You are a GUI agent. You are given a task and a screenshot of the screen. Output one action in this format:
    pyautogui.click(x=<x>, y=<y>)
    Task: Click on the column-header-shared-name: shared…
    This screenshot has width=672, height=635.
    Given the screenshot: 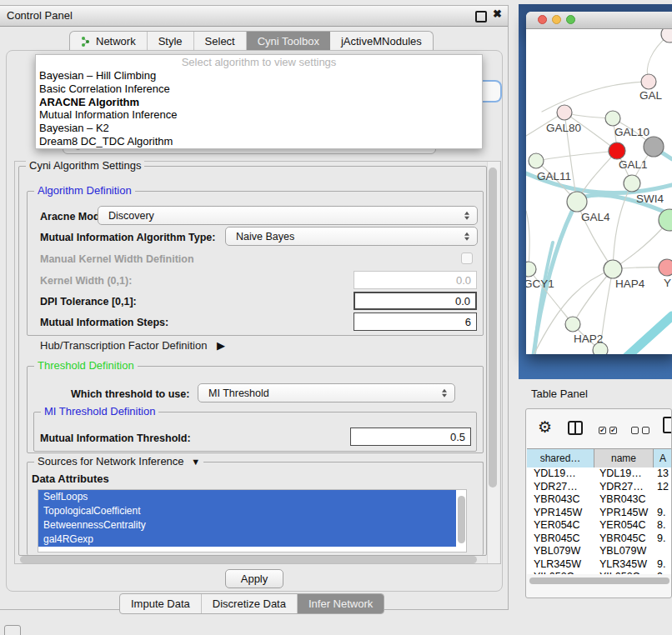 What is the action you would take?
    pyautogui.click(x=560, y=458)
    